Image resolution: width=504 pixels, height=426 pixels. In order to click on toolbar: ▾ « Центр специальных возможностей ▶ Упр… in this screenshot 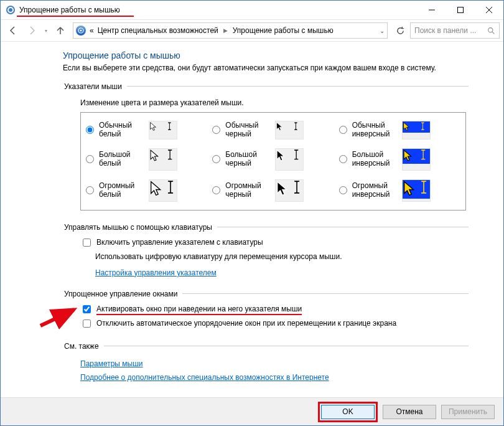, I will do `click(252, 31)`.